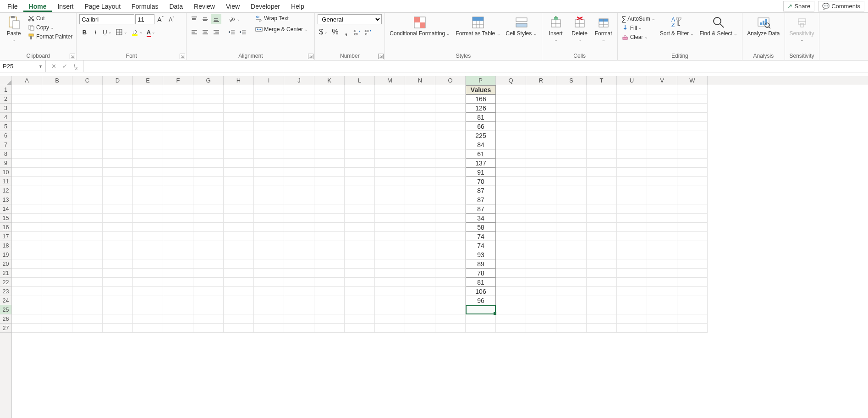 This screenshot has height=418, width=868. What do you see at coordinates (5, 264) in the screenshot?
I see `row-header: 20` at bounding box center [5, 264].